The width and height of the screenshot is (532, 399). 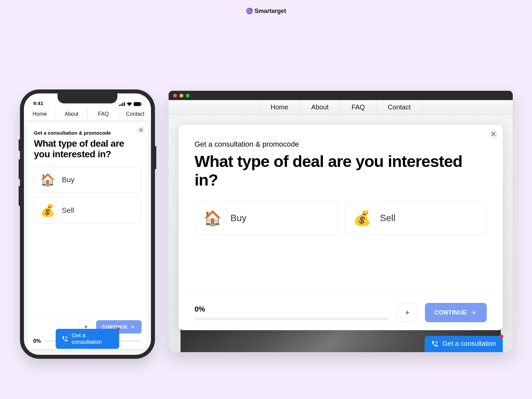 I want to click on progress-bar, so click(x=292, y=319).